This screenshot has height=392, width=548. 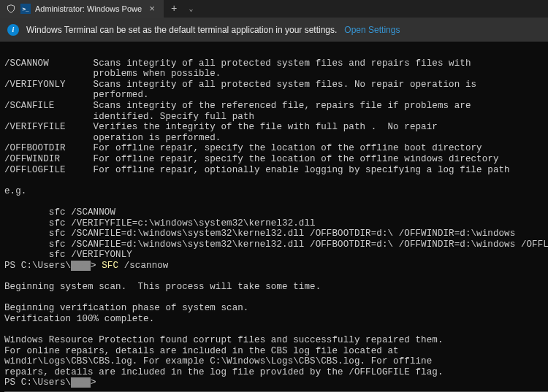 What do you see at coordinates (238, 64) in the screenshot?
I see `flag-row: /SCANNOW Scans integrity of all protecte…` at bounding box center [238, 64].